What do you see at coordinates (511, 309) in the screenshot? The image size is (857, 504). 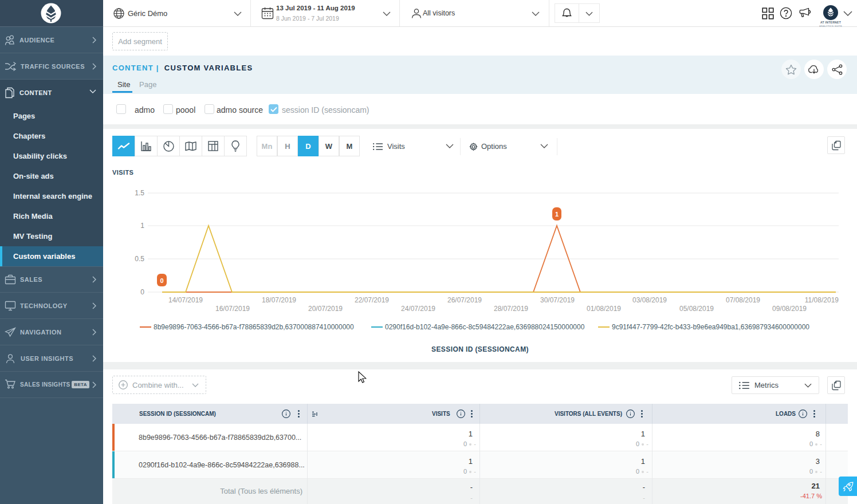 I see `svg-text: 28/07/2019` at bounding box center [511, 309].